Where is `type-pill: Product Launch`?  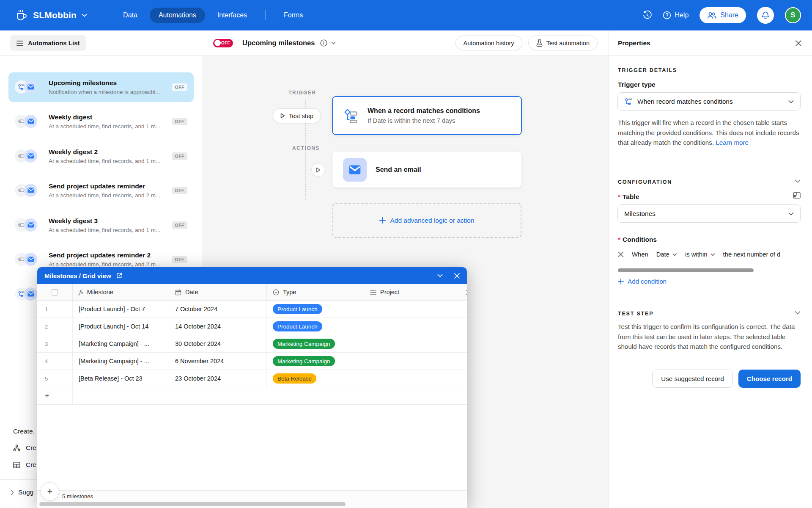 type-pill: Product Launch is located at coordinates (298, 326).